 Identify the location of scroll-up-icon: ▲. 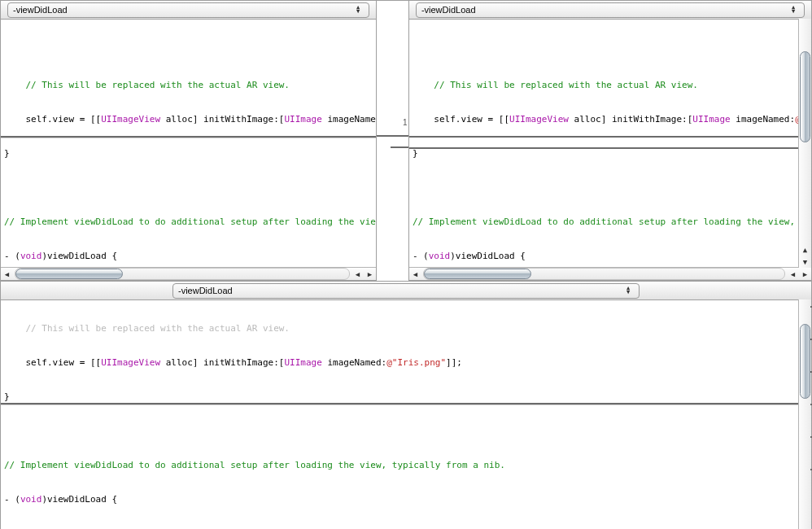
(805, 249).